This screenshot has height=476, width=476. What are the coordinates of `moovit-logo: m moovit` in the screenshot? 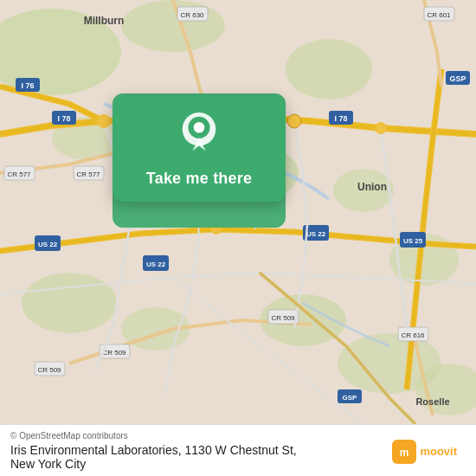 It's located at (424, 452).